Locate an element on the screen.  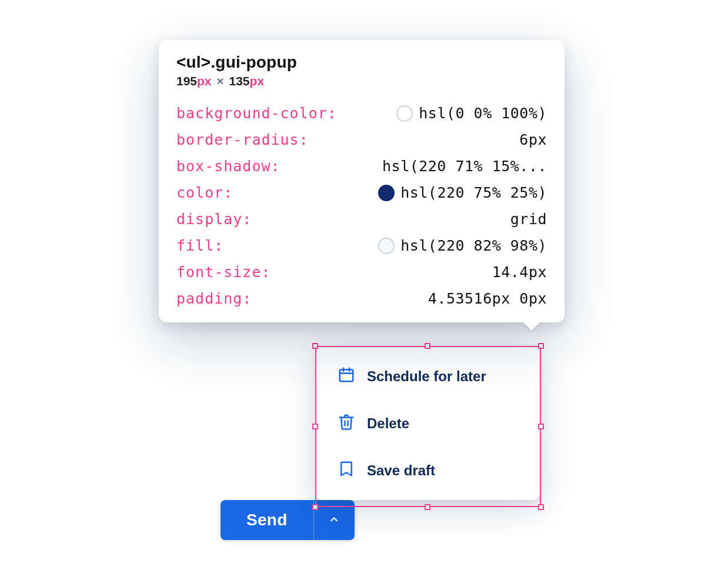
popup-item-label: Save draft is located at coordinates (401, 471).